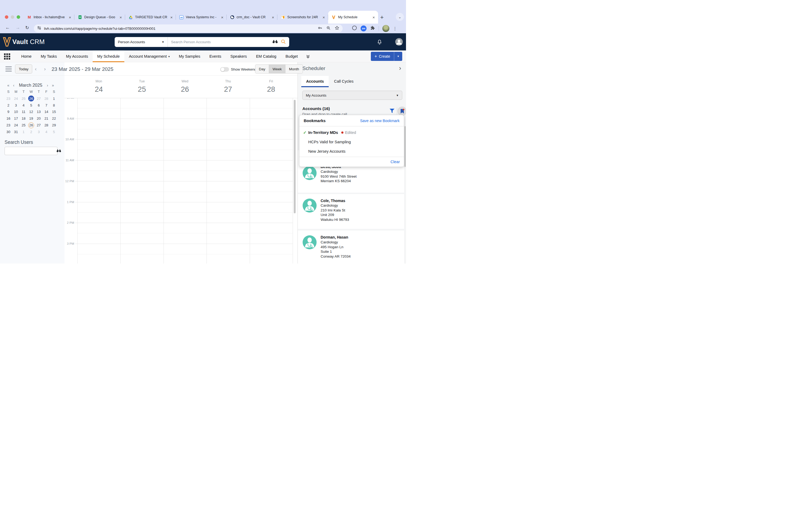 This screenshot has height=527, width=812. Describe the element at coordinates (316, 109) in the screenshot. I see `accounts-count: Accounts (16)` at that location.